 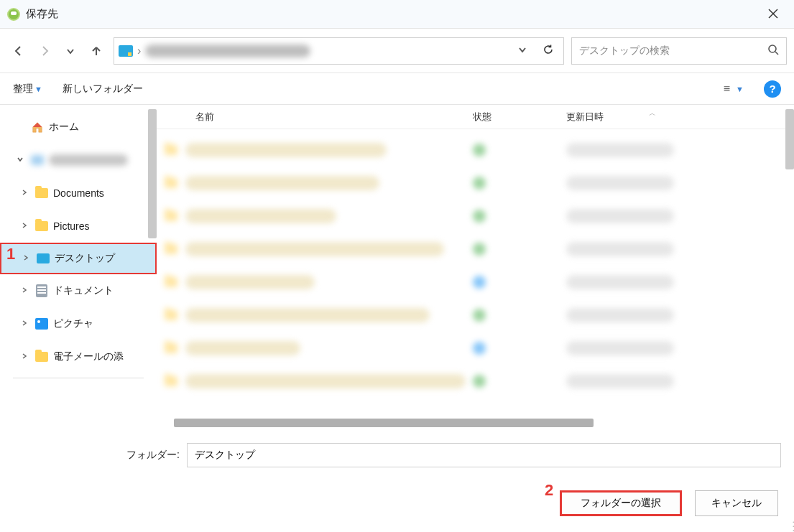 What do you see at coordinates (315, 117) in the screenshot?
I see `col-name: 名前` at bounding box center [315, 117].